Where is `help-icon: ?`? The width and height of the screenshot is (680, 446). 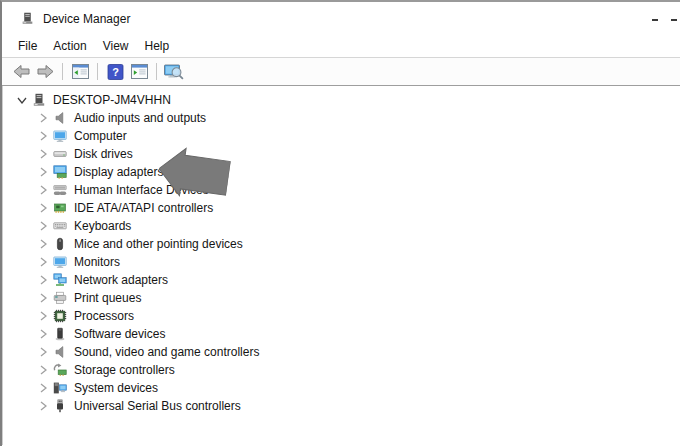 help-icon: ? is located at coordinates (116, 72).